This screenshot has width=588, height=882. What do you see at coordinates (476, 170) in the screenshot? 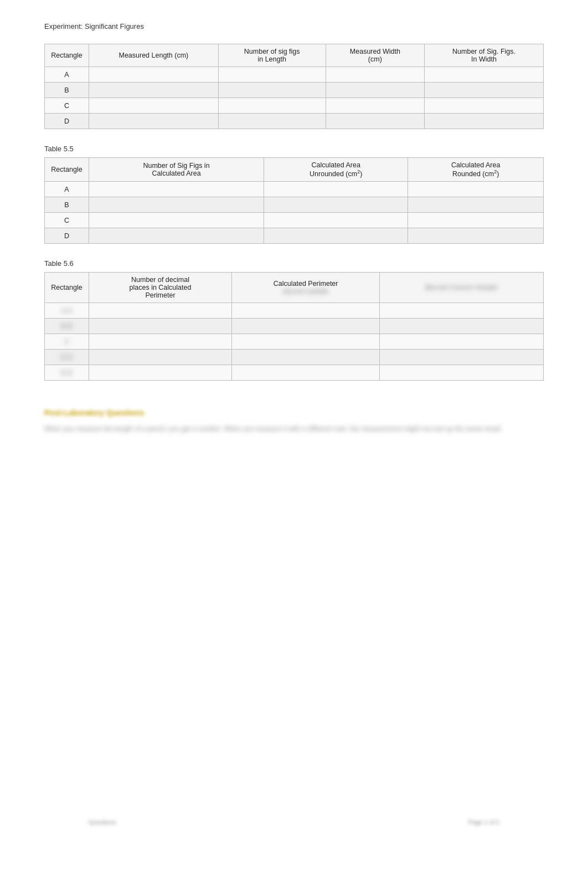
I see `col-header-area-rounded: Calculated AreaRounded (cm2)` at bounding box center [476, 170].